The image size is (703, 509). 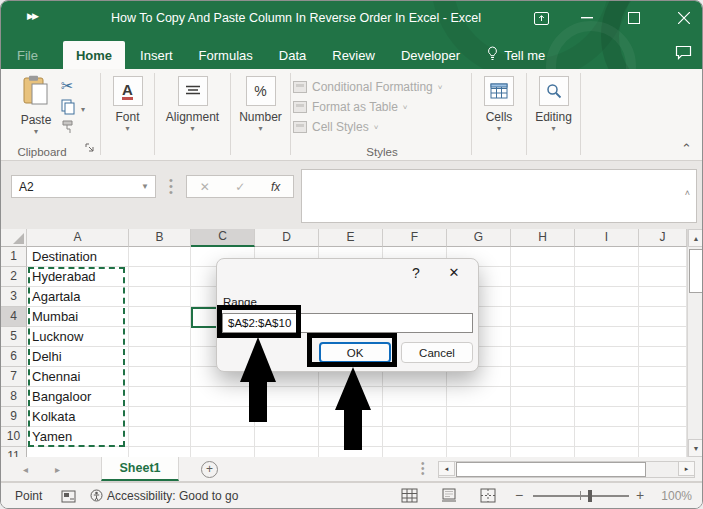 I want to click on number-icon: %, so click(x=261, y=91).